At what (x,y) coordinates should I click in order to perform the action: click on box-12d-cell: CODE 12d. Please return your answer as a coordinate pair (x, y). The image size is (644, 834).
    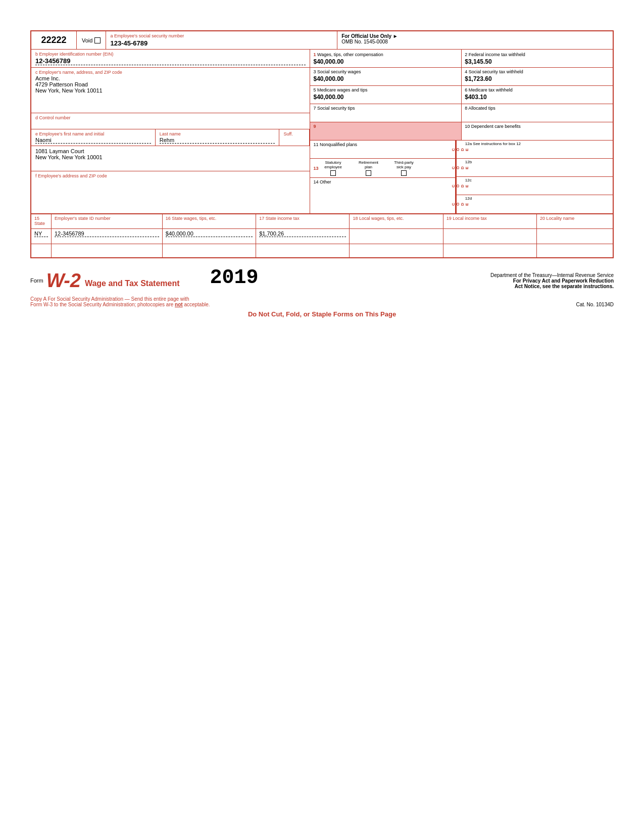
    Looking at the image, I should click on (534, 204).